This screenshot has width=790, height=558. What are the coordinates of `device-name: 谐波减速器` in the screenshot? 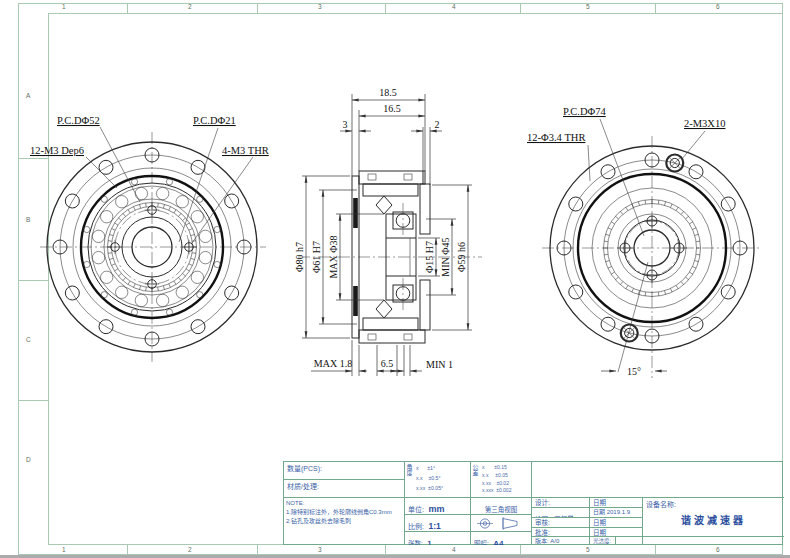 It's located at (714, 520).